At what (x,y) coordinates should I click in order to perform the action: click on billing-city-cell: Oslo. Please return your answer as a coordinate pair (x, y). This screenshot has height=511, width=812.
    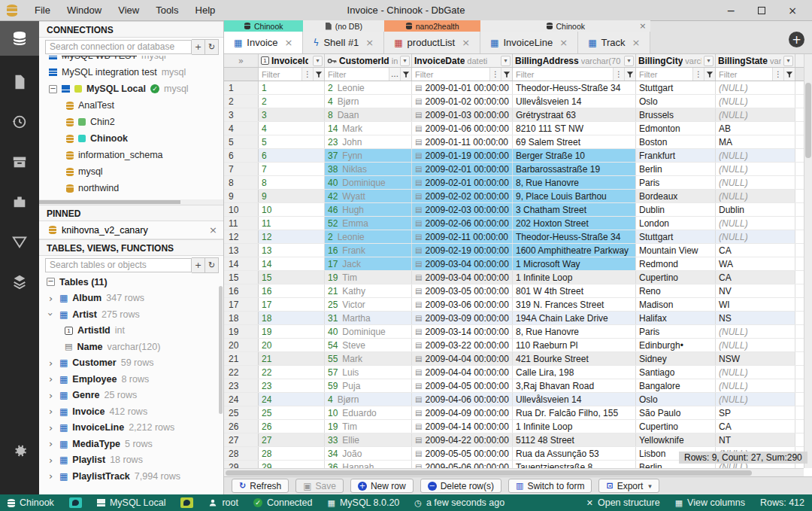
    Looking at the image, I should click on (676, 101).